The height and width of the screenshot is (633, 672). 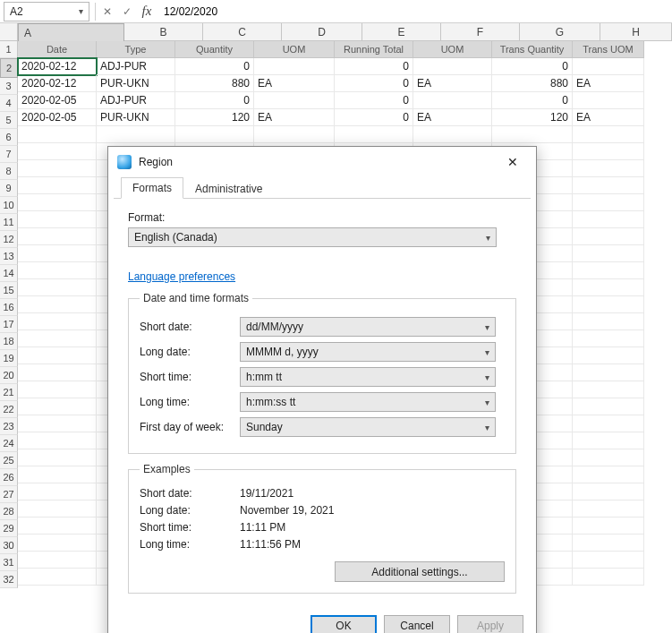 I want to click on col-header-A: A, so click(x=72, y=33).